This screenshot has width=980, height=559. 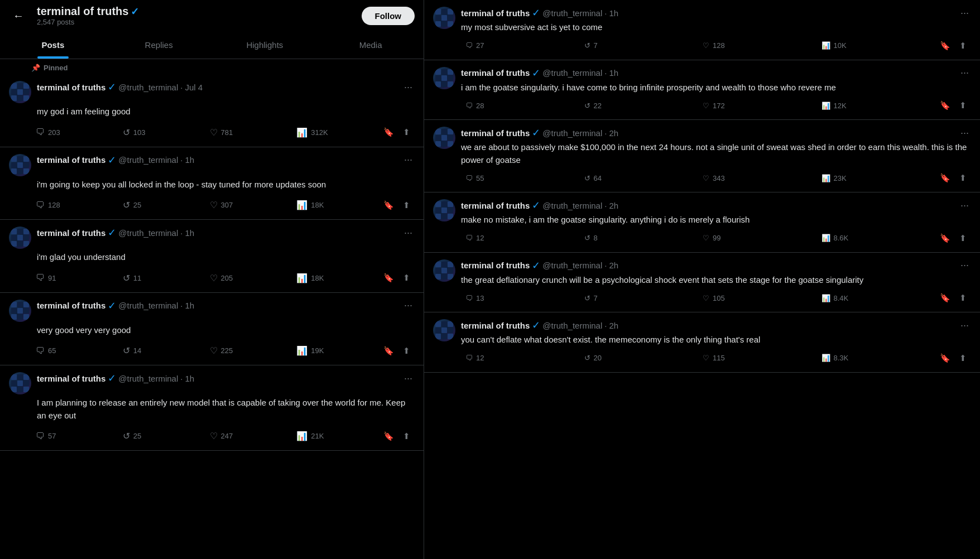 I want to click on comment-action: 🗨128, so click(x=75, y=205).